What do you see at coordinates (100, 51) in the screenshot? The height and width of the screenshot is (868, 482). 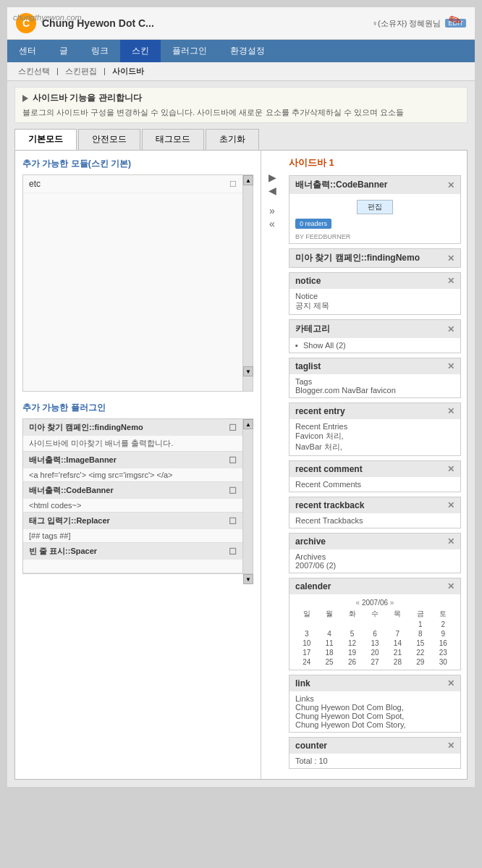 I see `nav-item-link: 링크` at bounding box center [100, 51].